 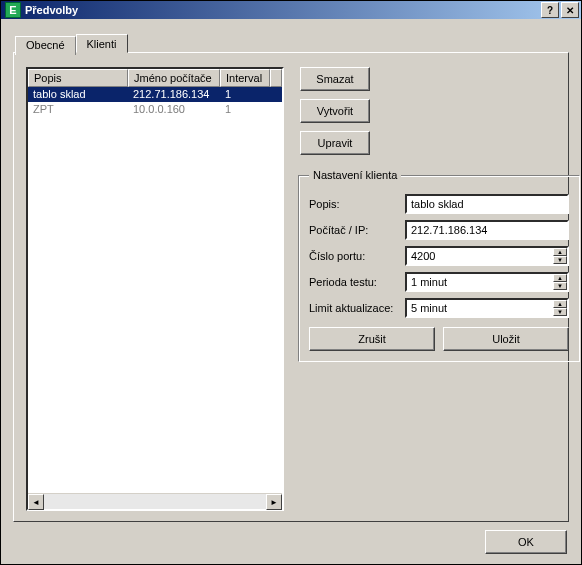 What do you see at coordinates (479, 308) in the screenshot?
I see `limit-input` at bounding box center [479, 308].